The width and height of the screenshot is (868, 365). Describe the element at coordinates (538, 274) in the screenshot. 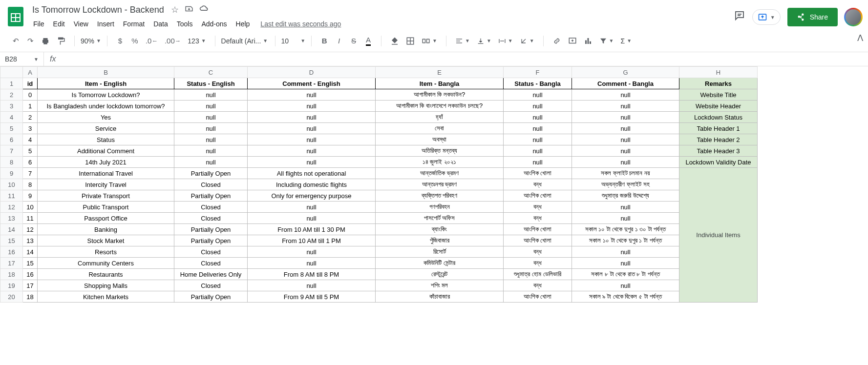

I see `cell: শুধুমাত্র হোম ডেলিভারি` at that location.